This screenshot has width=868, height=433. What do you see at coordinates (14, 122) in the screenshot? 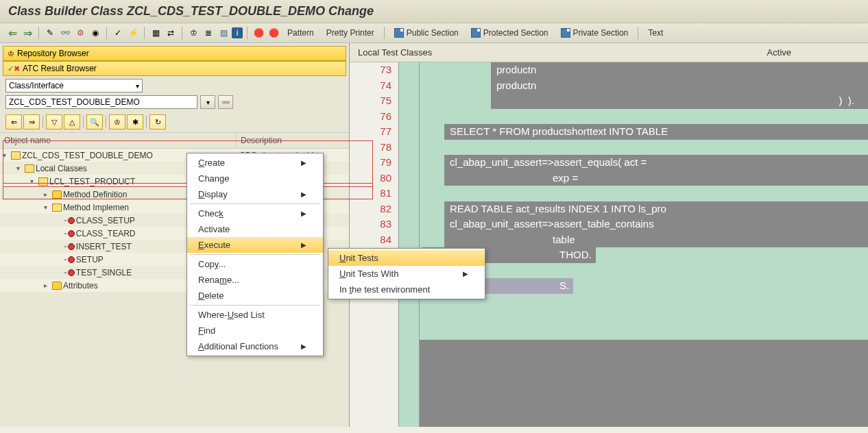
I see `prev-button: ⇐` at bounding box center [14, 122].